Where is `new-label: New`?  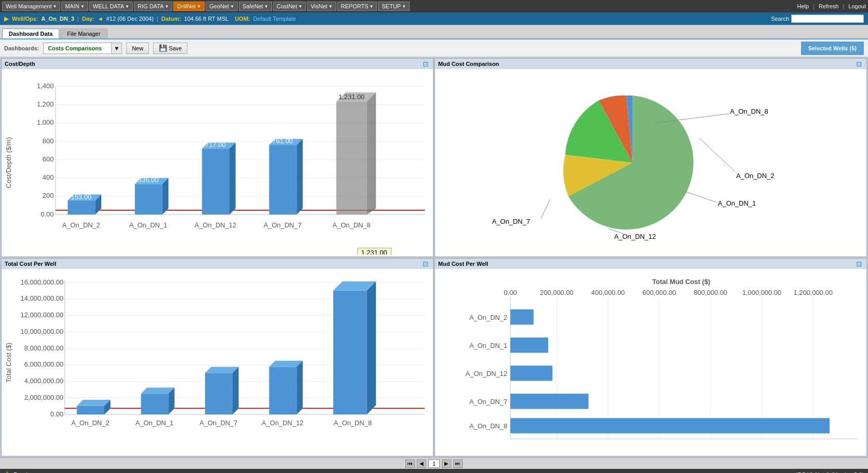
new-label: New is located at coordinates (138, 48).